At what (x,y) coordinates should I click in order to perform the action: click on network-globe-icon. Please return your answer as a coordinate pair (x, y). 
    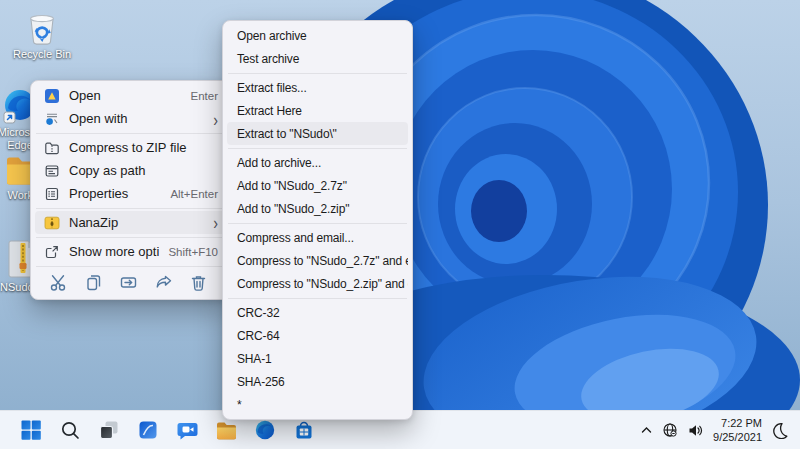
    Looking at the image, I should click on (670, 430).